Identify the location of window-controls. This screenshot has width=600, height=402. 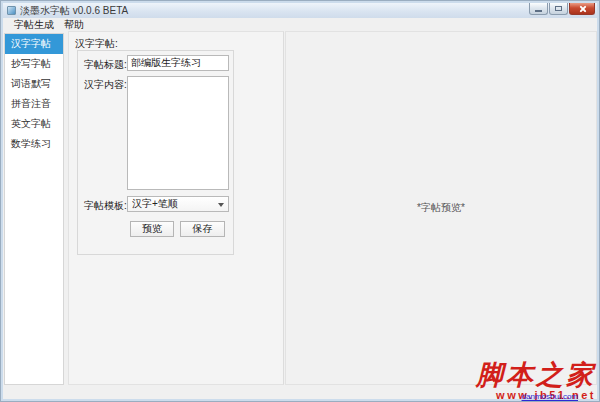
(562, 9).